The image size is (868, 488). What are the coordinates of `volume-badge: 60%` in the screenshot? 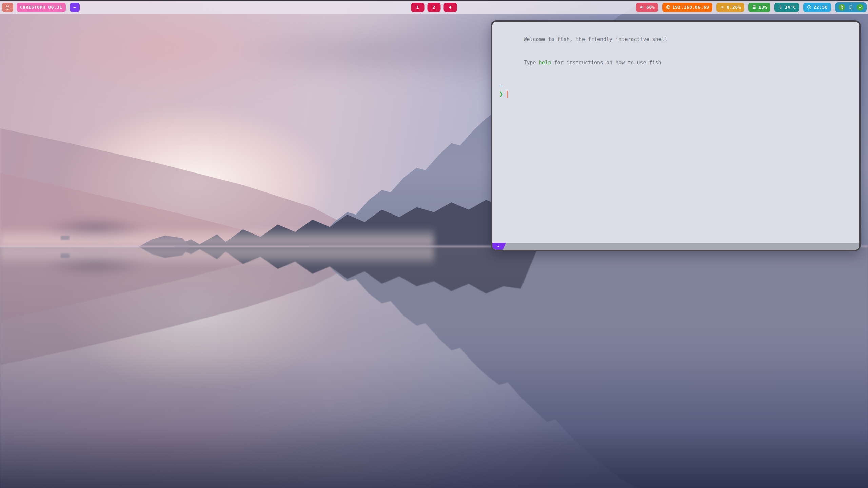 It's located at (647, 7).